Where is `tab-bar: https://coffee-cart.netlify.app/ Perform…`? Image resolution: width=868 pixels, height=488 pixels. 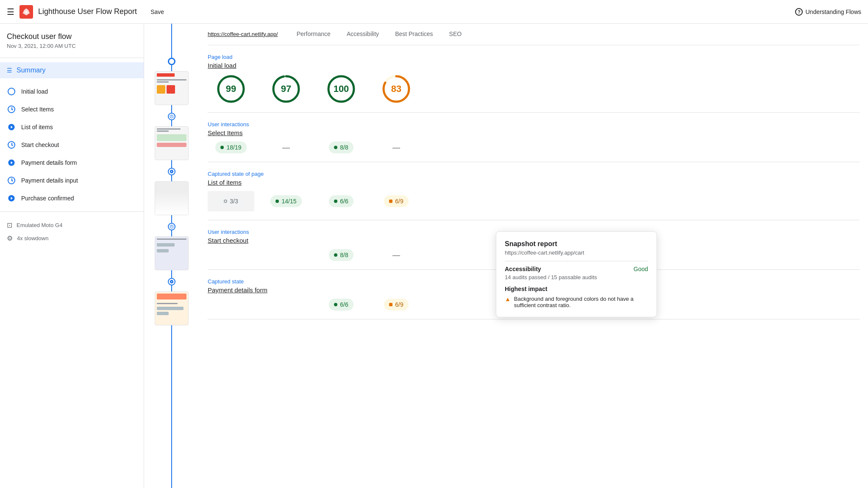 tab-bar: https://coffee-cart.netlify.app/ Perform… is located at coordinates (534, 35).